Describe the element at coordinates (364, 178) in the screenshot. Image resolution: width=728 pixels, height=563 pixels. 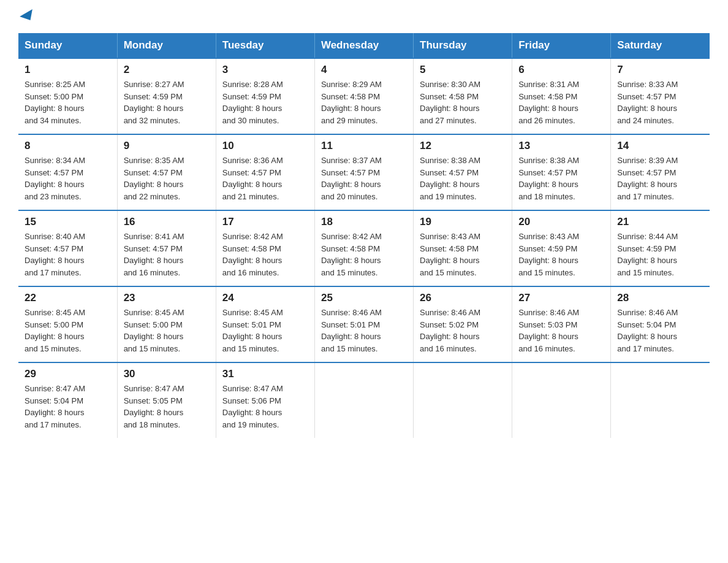
I see `day-info: Sunrise: 8:37 AM Sunset: 4:57 PM Dayligh…` at that location.